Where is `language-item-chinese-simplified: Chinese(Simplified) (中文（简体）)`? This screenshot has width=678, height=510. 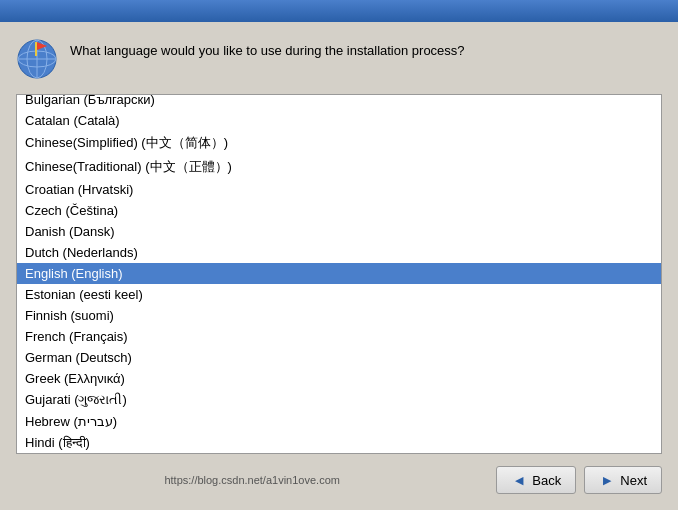 language-item-chinese-simplified: Chinese(Simplified) (中文（简体）) is located at coordinates (339, 143).